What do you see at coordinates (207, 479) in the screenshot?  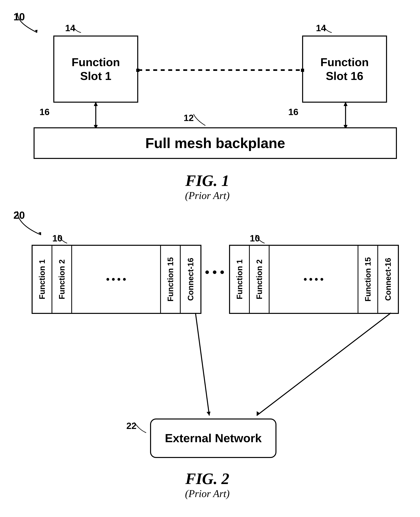 I see `fig2-title: FIG. 2` at bounding box center [207, 479].